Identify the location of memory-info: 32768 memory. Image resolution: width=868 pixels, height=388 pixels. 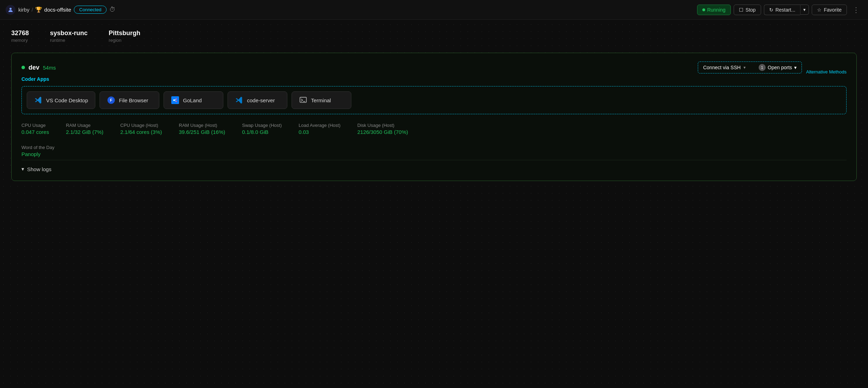
(20, 36).